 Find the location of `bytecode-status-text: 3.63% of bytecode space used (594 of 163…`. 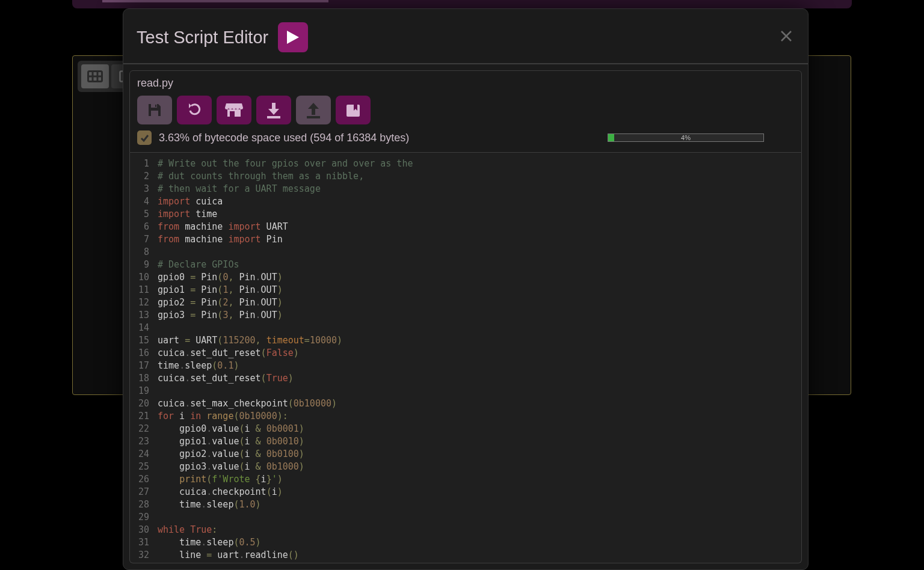

bytecode-status-text: 3.63% of bytecode space used (594 of 163… is located at coordinates (284, 138).